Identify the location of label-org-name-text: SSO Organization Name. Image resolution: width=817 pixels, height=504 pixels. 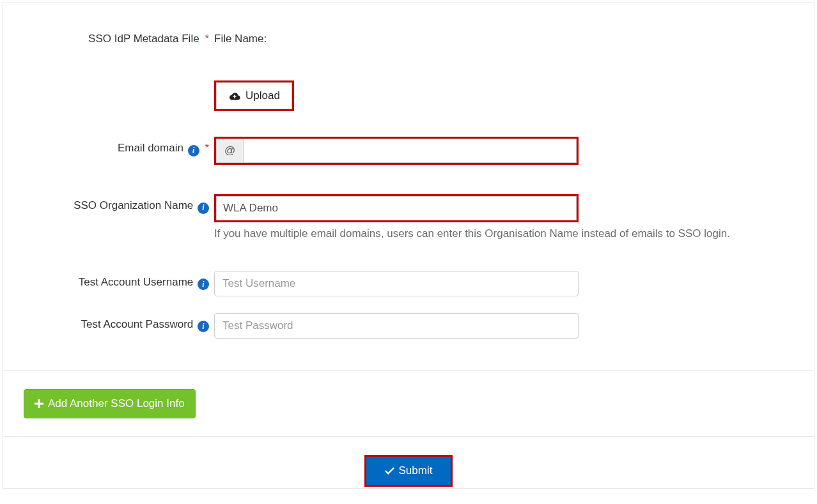
(133, 206).